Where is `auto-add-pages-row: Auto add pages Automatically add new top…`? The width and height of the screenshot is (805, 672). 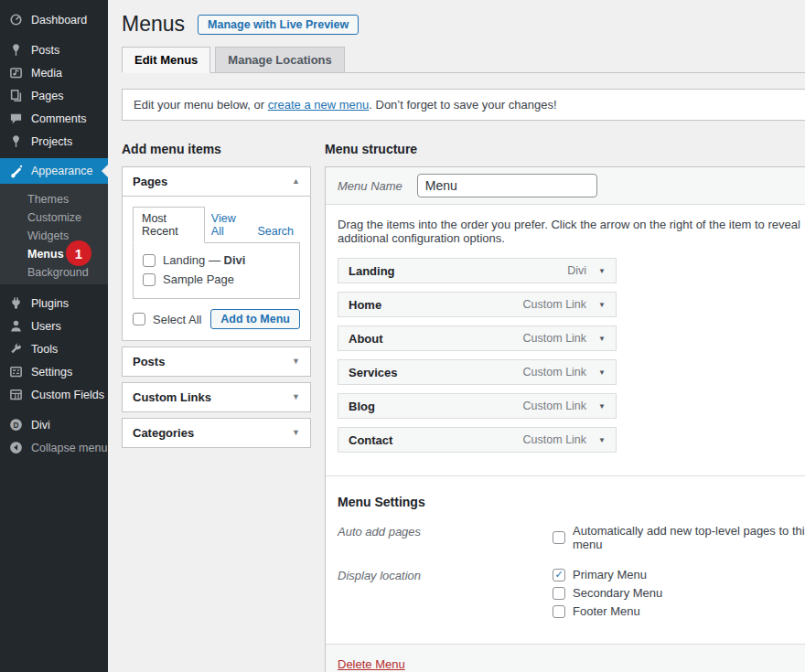 auto-add-pages-row: Auto add pages Automatically add new top… is located at coordinates (571, 539).